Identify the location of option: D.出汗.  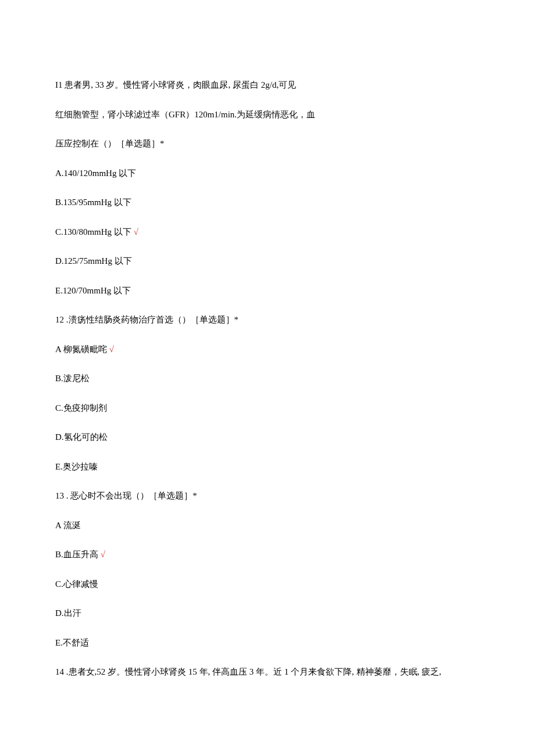
(268, 614).